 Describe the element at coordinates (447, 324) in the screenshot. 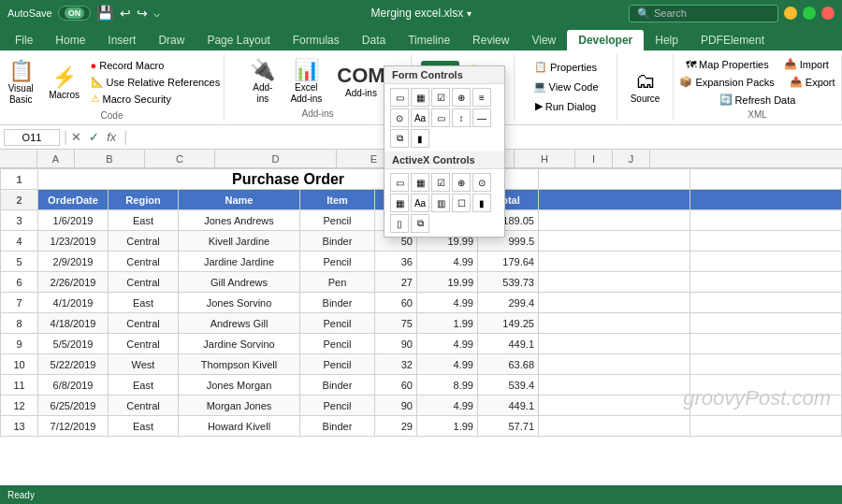

I see `cell-g8: 1.99` at that location.